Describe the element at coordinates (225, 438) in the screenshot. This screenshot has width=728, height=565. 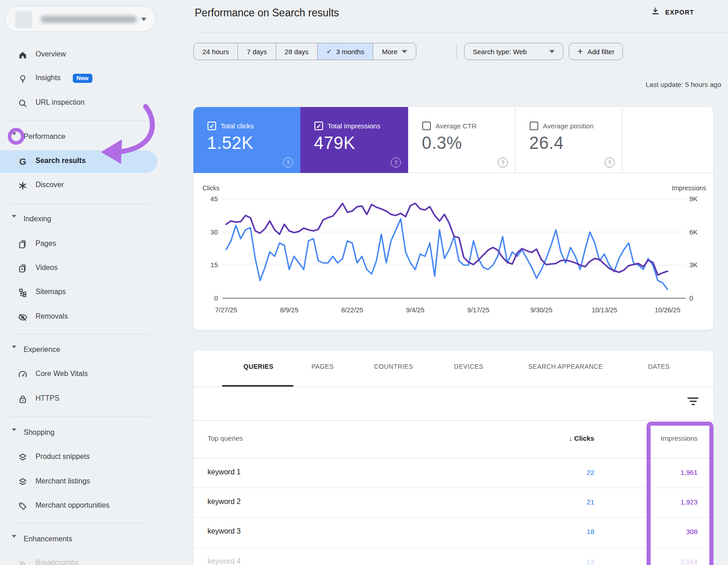
I see `column-header-top-queries: Top queries` at that location.